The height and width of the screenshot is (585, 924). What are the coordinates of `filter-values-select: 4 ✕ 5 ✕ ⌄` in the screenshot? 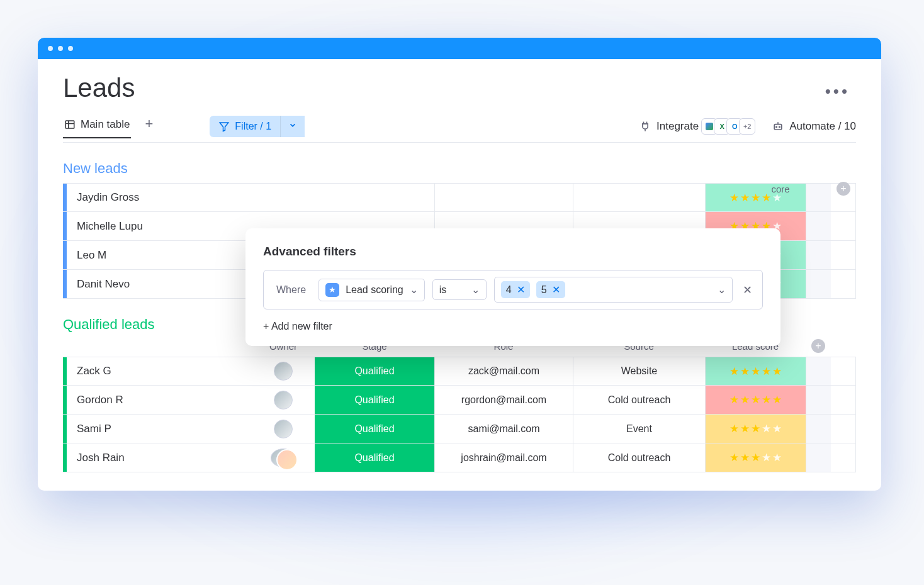 It's located at (613, 289).